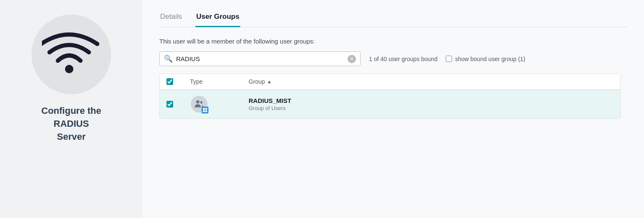 This screenshot has height=218, width=644. Describe the element at coordinates (393, 59) in the screenshot. I see `search-row: 🔍 ✕ 1 of 40 user groups bound show bound…` at that location.